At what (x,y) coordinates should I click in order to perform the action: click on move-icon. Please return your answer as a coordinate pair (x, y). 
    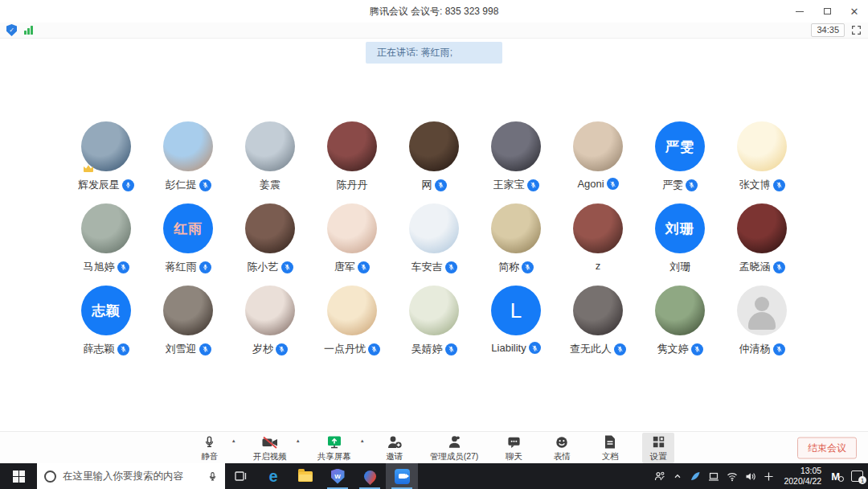
    Looking at the image, I should click on (768, 476).